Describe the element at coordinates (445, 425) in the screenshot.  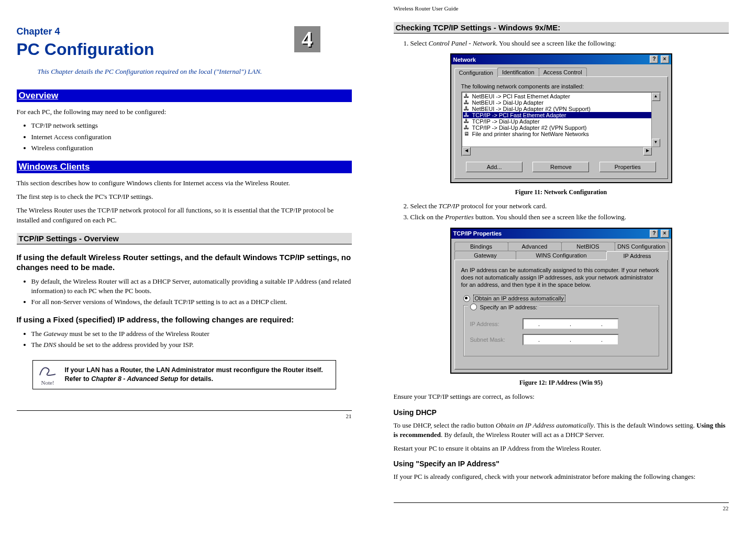
I see `text: To use DHCP, select the radio button` at that location.